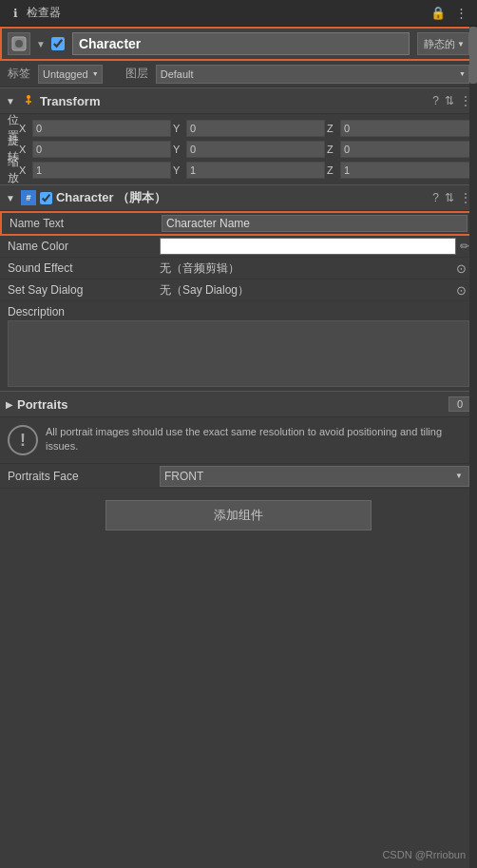 This screenshot has height=868, width=477. What do you see at coordinates (238, 223) in the screenshot?
I see `name-text-row: Name Text` at bounding box center [238, 223].